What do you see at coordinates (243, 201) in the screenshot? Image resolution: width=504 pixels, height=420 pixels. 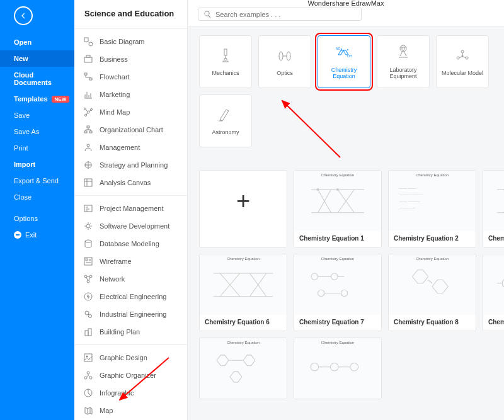 I see `new-template-thumb: +` at bounding box center [243, 201].